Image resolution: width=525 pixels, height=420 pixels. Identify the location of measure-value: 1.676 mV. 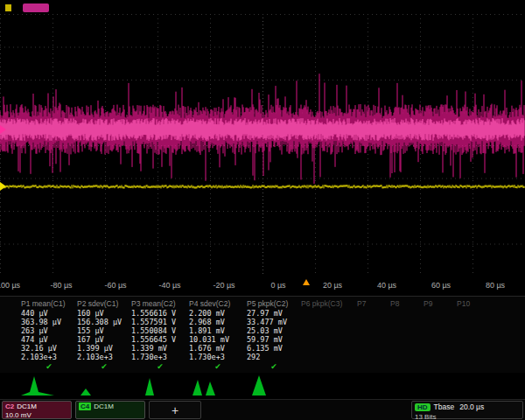
(218, 348).